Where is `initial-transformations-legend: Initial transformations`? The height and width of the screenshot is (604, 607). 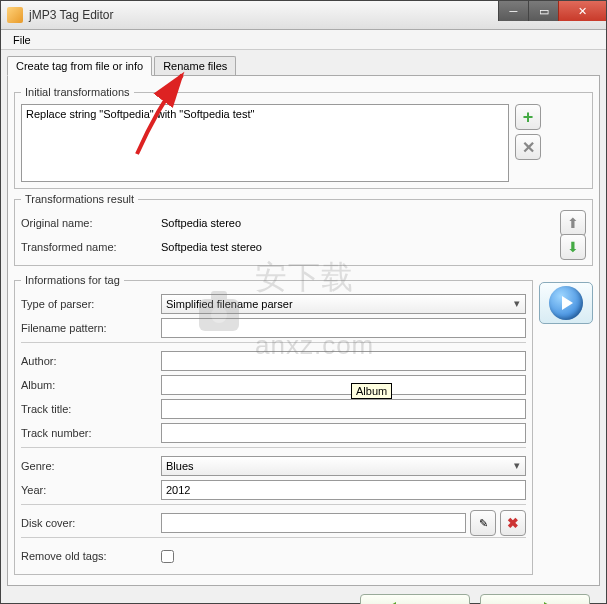
initial-transformations-legend: Initial transformations is located at coordinates (78, 92).